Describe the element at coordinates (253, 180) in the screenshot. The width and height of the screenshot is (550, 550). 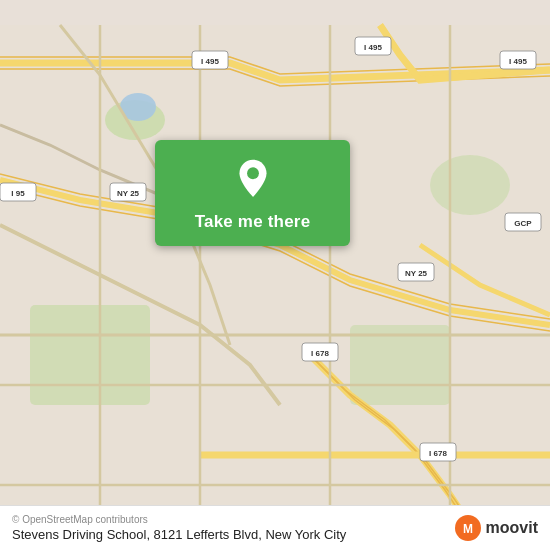
I see `location-pin-icon` at that location.